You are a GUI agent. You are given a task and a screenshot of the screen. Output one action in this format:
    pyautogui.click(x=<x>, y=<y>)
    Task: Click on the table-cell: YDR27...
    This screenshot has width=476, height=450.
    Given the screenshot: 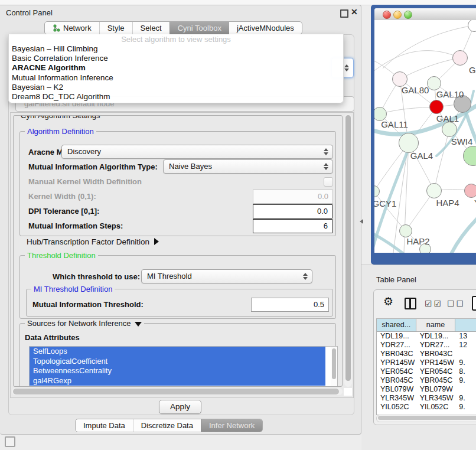 What is the action you would take?
    pyautogui.click(x=397, y=345)
    